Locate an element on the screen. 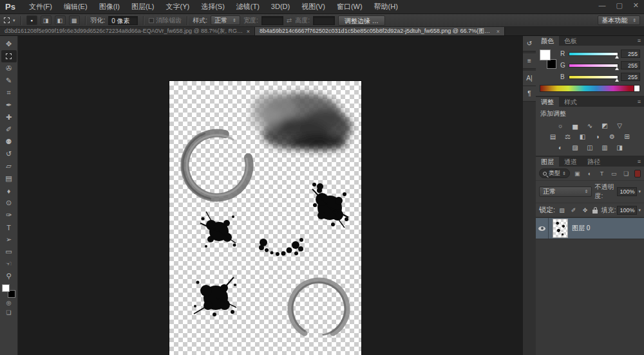 Image resolution: width=644 pixels, height=355 pixels. layer-row-selected: 图层 0 is located at coordinates (590, 228).